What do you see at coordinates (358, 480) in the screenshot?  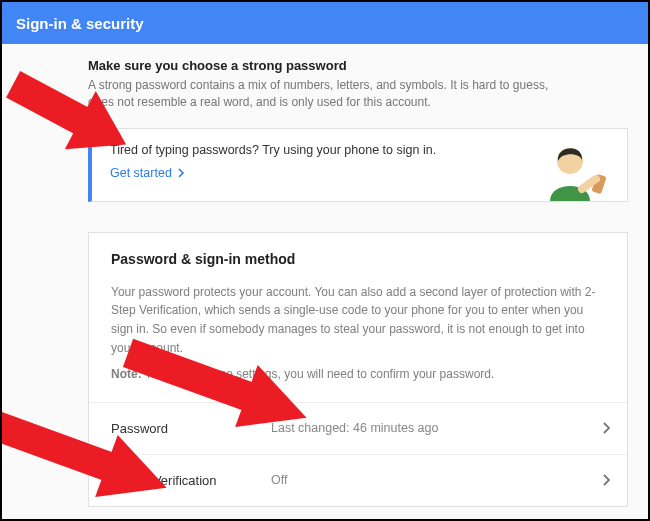 I see `two-step-verification-row: 2-Step Verification Off` at bounding box center [358, 480].